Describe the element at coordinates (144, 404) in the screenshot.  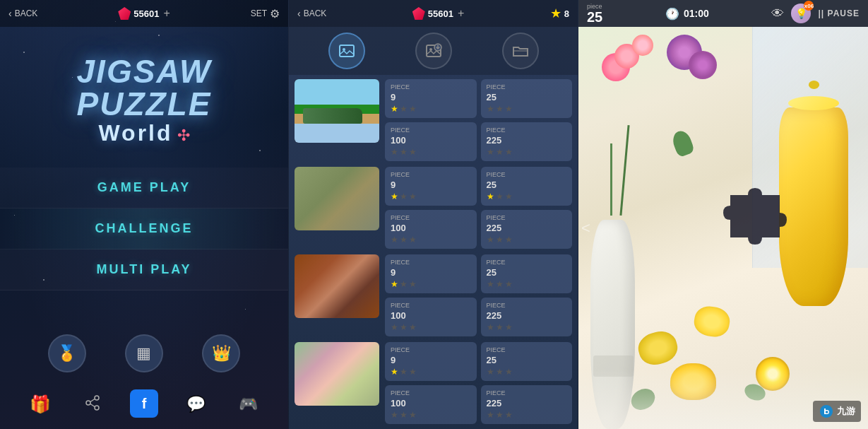
I see `facebook-button: f` at that location.